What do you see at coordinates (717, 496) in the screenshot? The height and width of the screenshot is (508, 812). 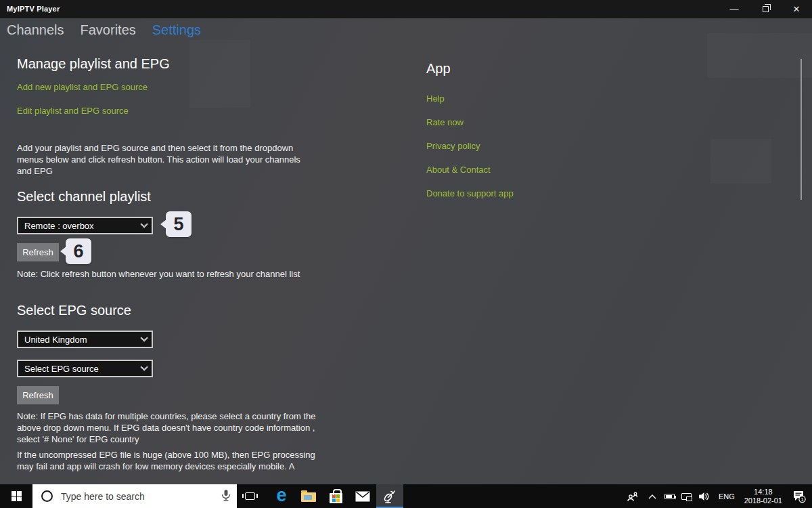 I see `system-tray: ENG 14:18 2018-02-01 1` at bounding box center [717, 496].